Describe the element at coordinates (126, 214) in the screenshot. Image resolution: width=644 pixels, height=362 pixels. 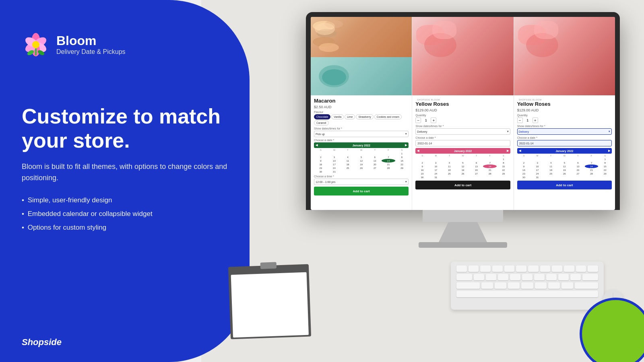
I see `feature-item-2: Embedded calendar or collapsible widget` at that location.